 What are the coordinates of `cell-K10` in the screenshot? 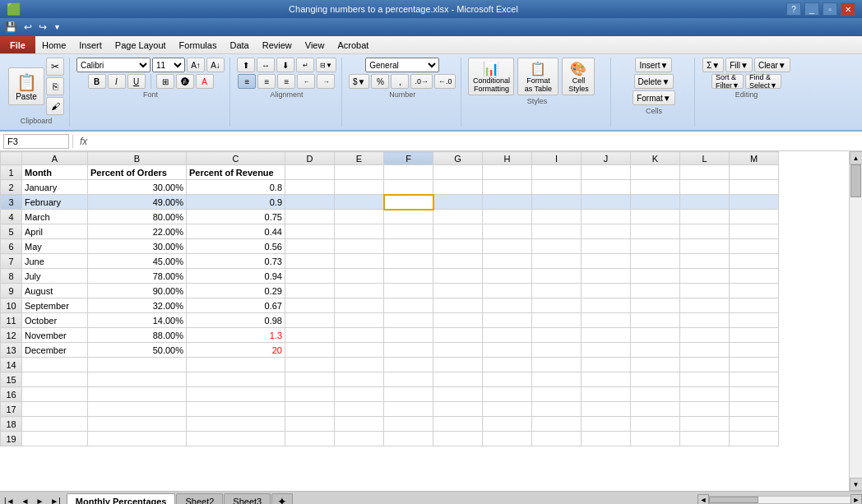 It's located at (656, 306).